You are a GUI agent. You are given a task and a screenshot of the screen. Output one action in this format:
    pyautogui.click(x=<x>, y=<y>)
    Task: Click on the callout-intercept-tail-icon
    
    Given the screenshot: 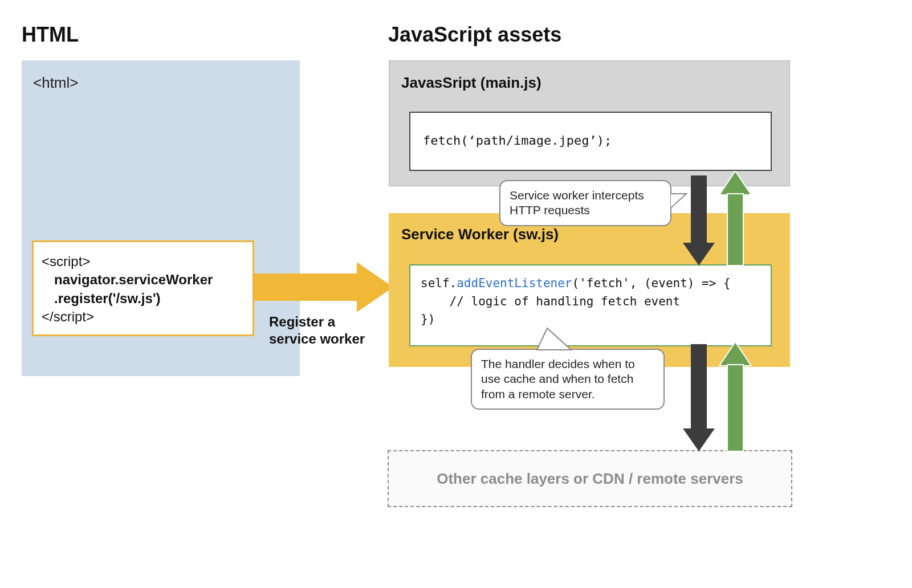 What is the action you would take?
    pyautogui.click(x=679, y=201)
    